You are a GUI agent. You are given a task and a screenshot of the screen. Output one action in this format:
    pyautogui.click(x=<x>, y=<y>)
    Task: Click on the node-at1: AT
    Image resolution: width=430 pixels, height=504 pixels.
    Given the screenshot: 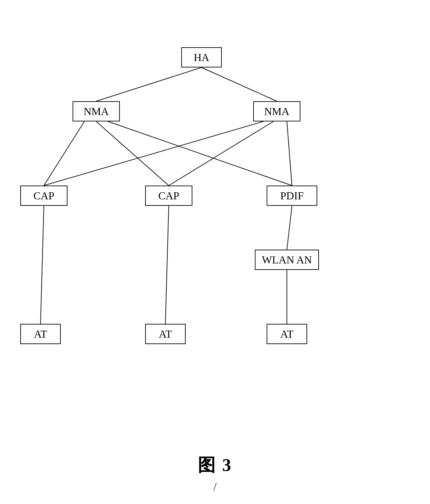 What is the action you would take?
    pyautogui.click(x=41, y=334)
    